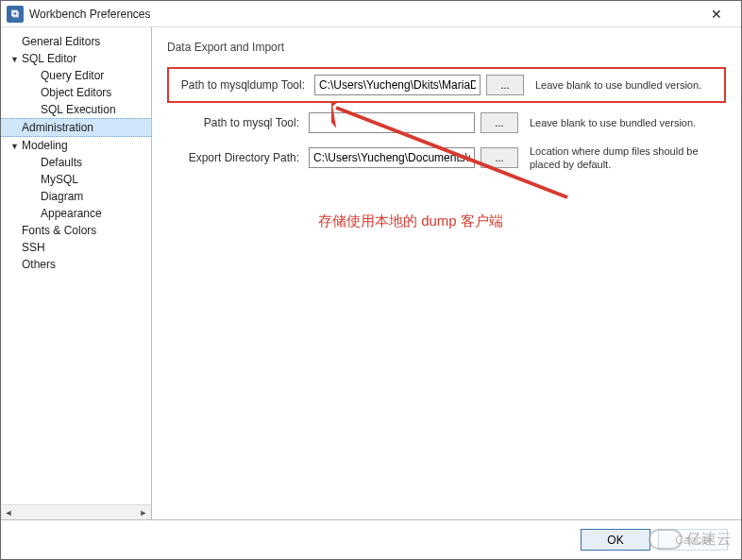 The height and width of the screenshot is (560, 742). Describe the element at coordinates (624, 158) in the screenshot. I see `help-exportdir: Location where dump files should be plac…` at that location.